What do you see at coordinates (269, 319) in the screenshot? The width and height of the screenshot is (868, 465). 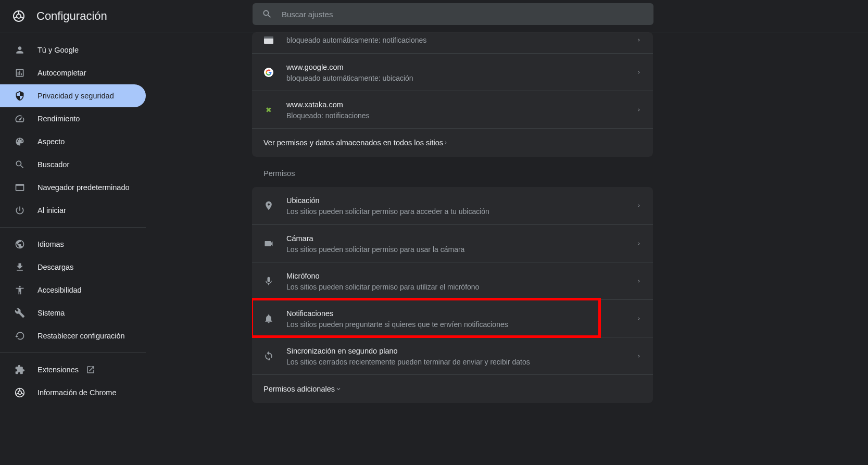 I see `bell-icon` at bounding box center [269, 319].